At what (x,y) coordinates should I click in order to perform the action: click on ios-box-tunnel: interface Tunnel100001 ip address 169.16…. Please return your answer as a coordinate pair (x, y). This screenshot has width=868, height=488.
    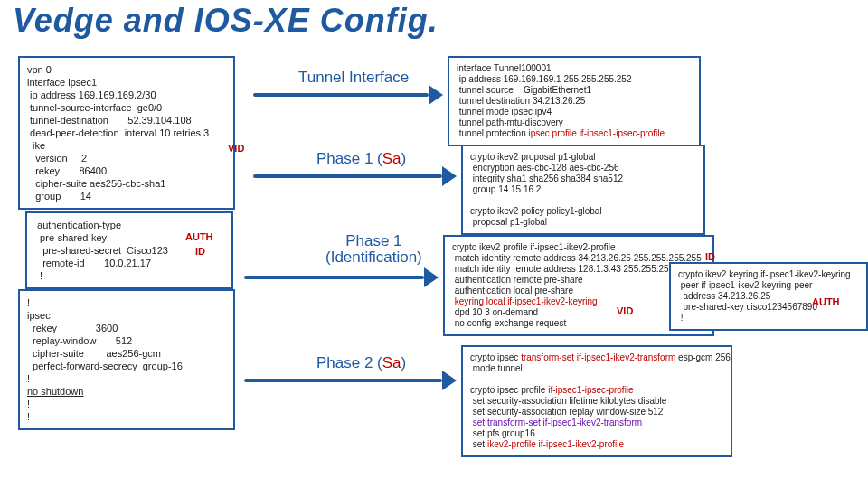
    Looking at the image, I should click on (574, 101).